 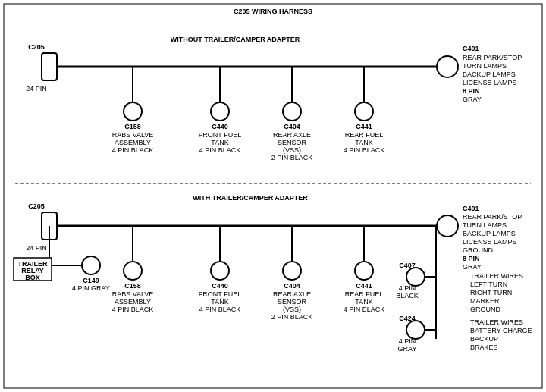 What do you see at coordinates (472, 259) in the screenshot?
I see `bottom-c401-pin: 8 PIN` at bounding box center [472, 259].